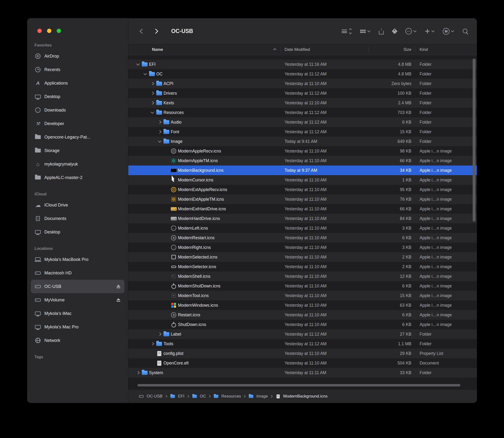 The height and width of the screenshot is (438, 504). I want to click on more-actions-button, so click(411, 31).